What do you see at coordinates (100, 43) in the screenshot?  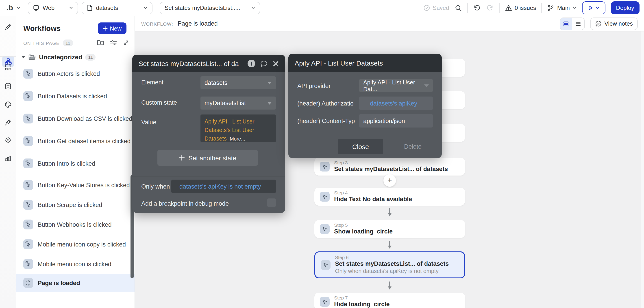 I see `new-folder-button` at bounding box center [100, 43].